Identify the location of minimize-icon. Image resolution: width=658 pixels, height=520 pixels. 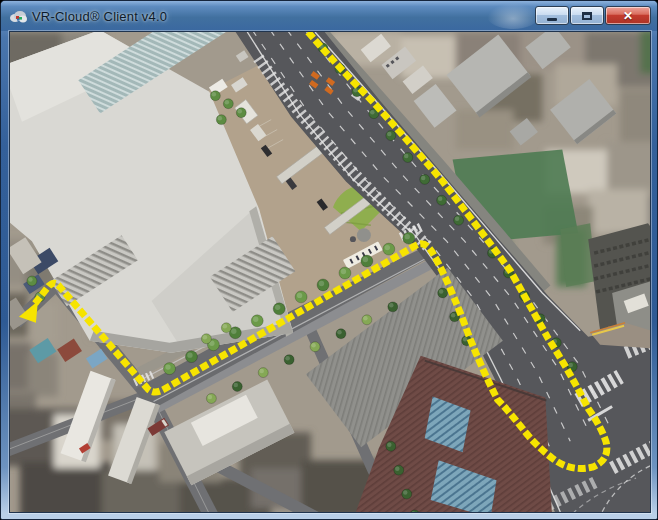
(552, 20).